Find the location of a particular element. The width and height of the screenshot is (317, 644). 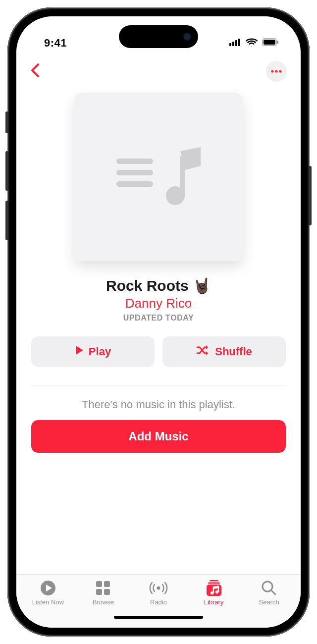

title-block: Rock Roots 🤘🏿 Danny Rico UPDATED TODAY is located at coordinates (158, 300).